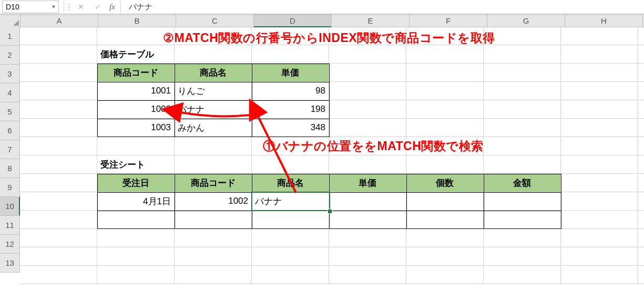 This screenshot has width=644, height=303. Describe the element at coordinates (54, 7) in the screenshot. I see `name-box-dropdown-icon: ▼` at that location.